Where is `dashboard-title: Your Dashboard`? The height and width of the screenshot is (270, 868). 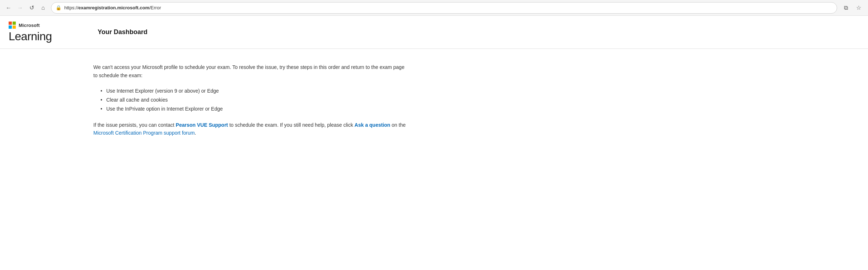
dashboard-title: Your Dashboard is located at coordinates (123, 32).